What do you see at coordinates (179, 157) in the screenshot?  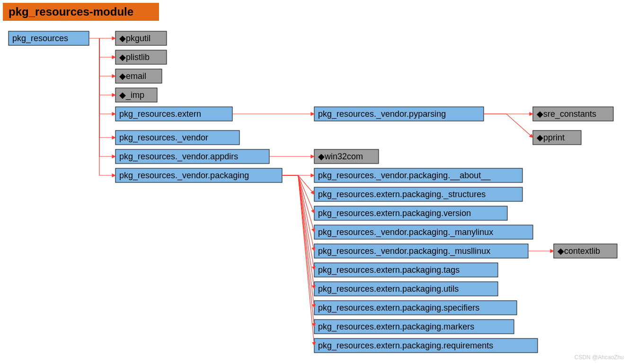 I see `node-vendor-appdirs-label: pkg_resources._vendor.appdirs` at bounding box center [179, 157].